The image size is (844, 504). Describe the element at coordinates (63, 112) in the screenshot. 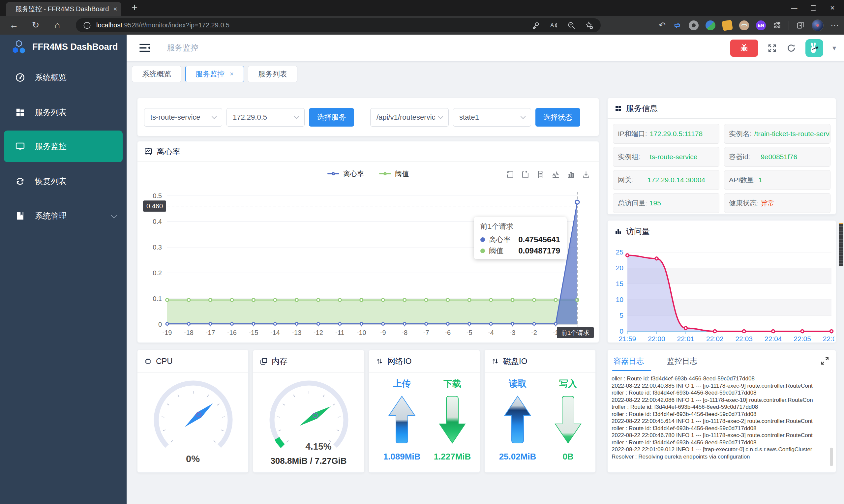

I see `sidebar-item-service-list: 服务列表` at that location.